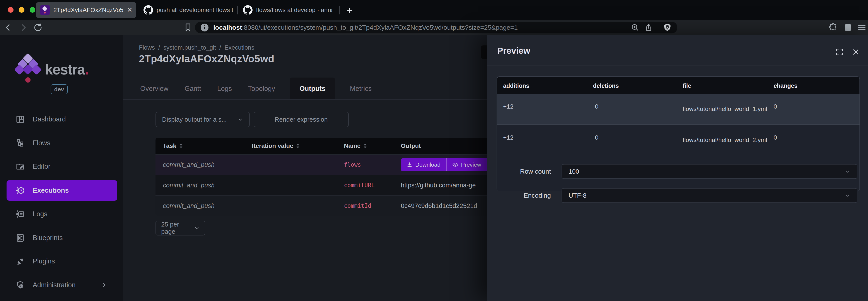 This screenshot has width=868, height=301. Describe the element at coordinates (173, 146) in the screenshot. I see `column-task: Task` at that location.